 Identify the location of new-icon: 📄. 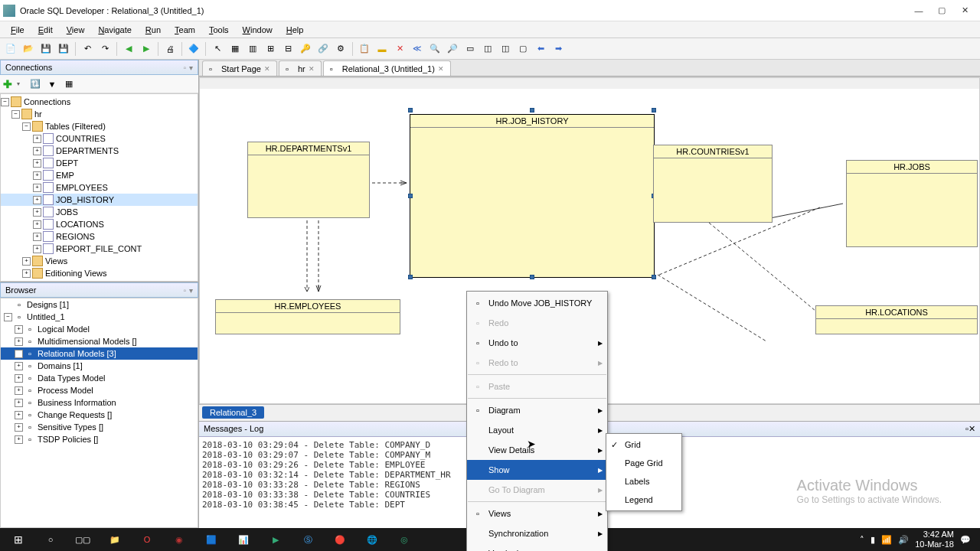
(11, 49).